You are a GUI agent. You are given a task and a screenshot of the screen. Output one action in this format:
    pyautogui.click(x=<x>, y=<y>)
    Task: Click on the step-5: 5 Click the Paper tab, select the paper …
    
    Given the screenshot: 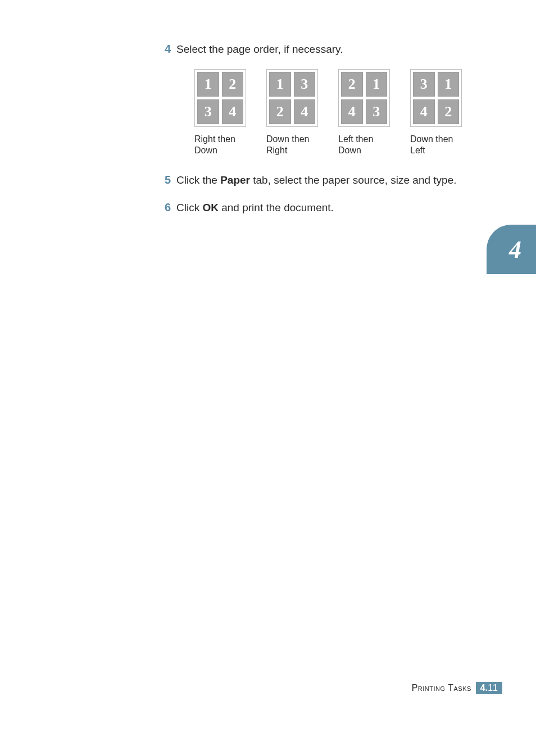 What is the action you would take?
    pyautogui.click(x=326, y=180)
    